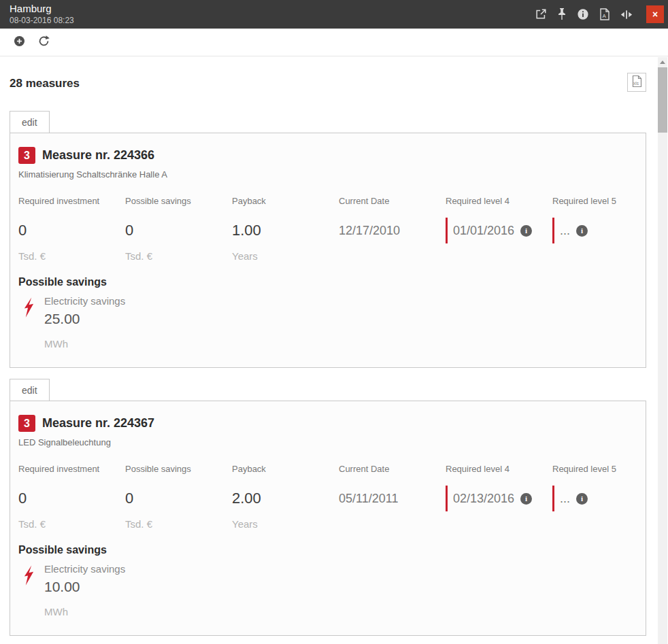  I want to click on savings-label: Electricity savings, so click(84, 301).